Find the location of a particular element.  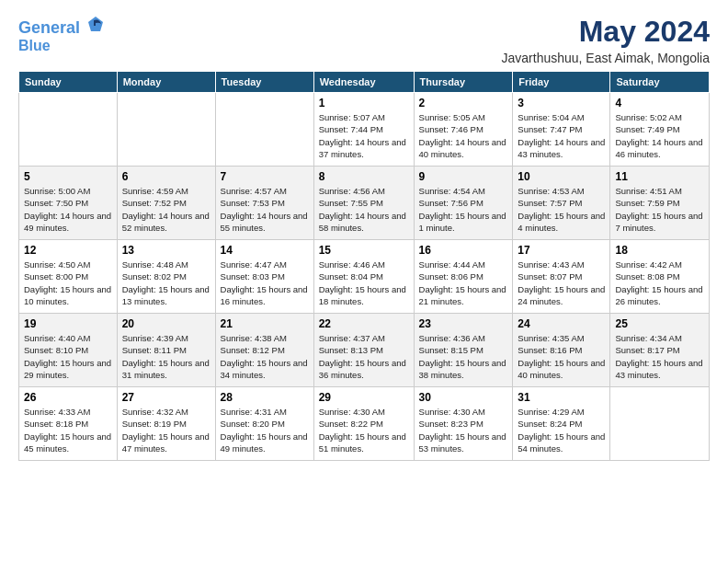

logo-general: General is located at coordinates (50, 28).